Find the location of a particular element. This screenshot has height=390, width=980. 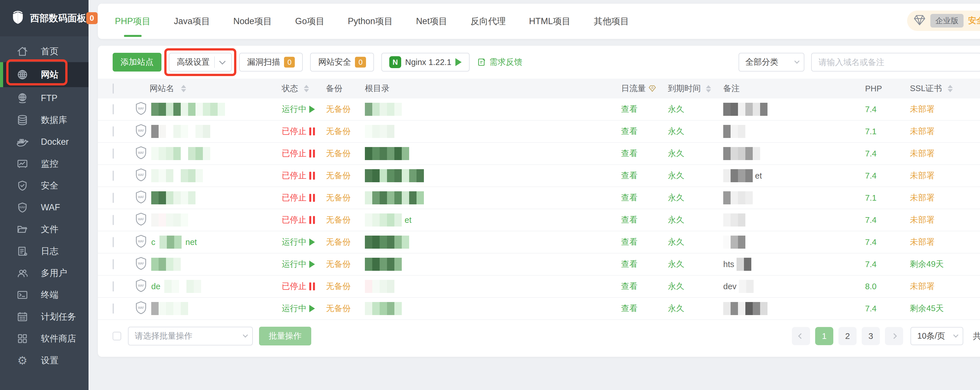

license-banner: 企业版 安全、高 is located at coordinates (943, 21).